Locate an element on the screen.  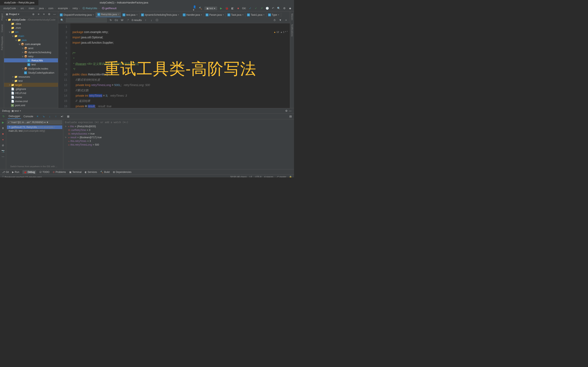
stop-debug-icon: ■ is located at coordinates (3, 134).